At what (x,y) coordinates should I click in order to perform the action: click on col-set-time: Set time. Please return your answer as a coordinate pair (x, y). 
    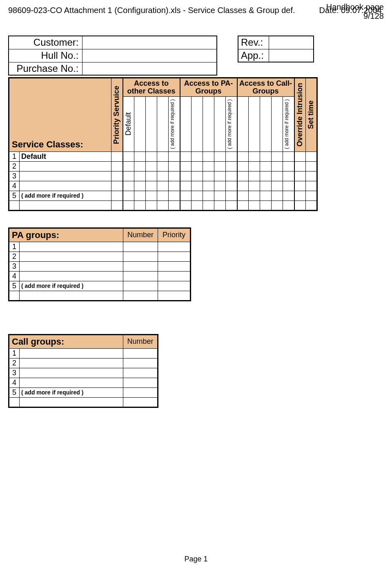
    Looking at the image, I should click on (311, 115).